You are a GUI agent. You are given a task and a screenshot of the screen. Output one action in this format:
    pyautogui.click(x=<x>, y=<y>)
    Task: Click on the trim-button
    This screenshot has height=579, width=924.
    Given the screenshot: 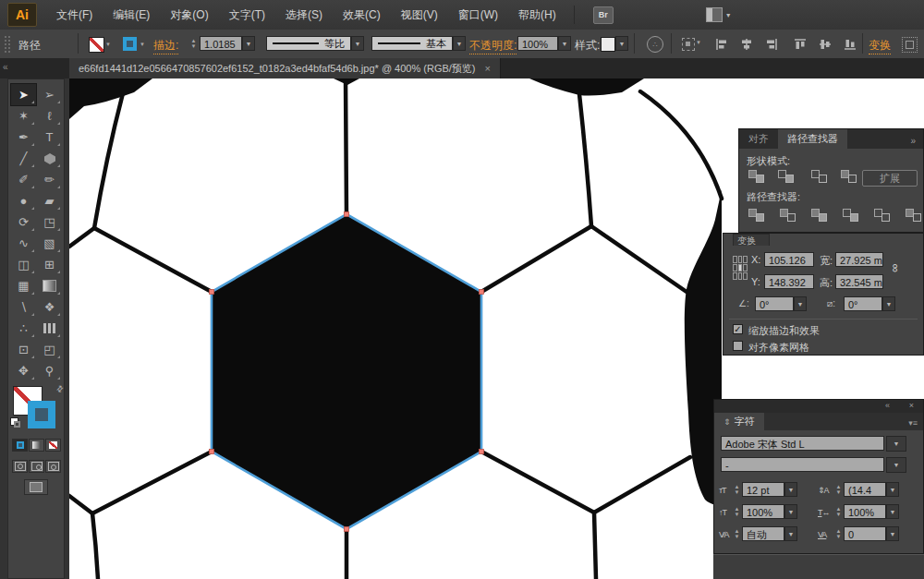 What is the action you would take?
    pyautogui.click(x=787, y=215)
    